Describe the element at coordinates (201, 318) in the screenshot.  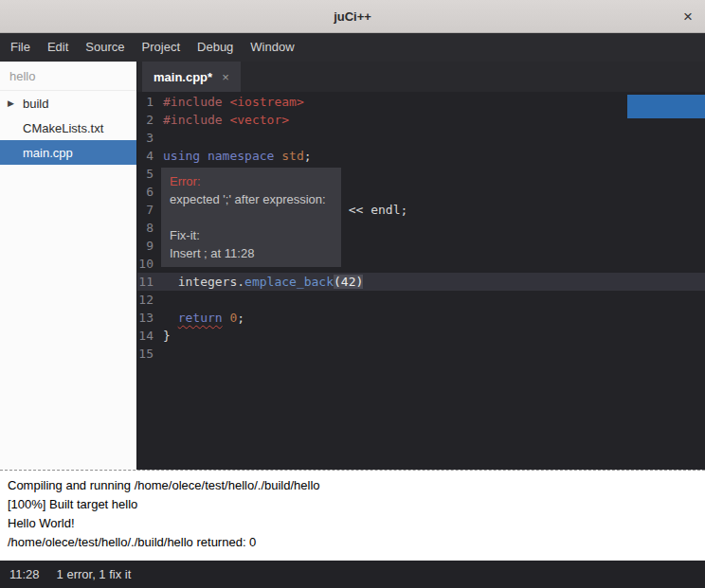
I see `code-text: return 0;` at that location.